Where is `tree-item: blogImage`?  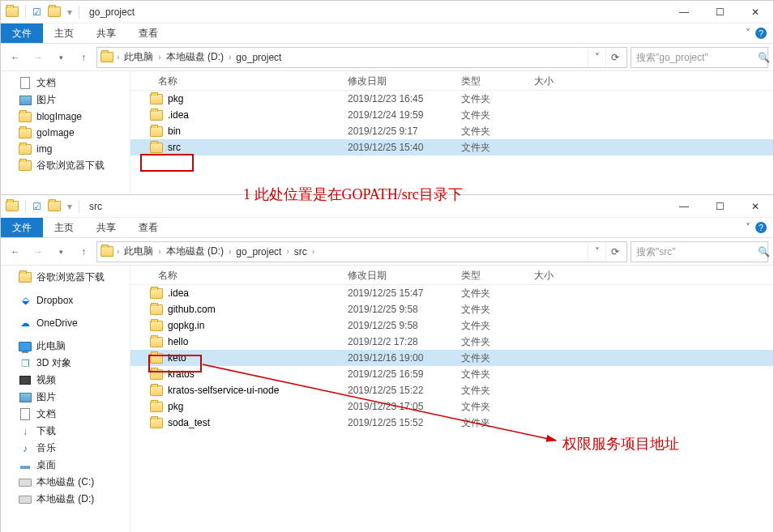
tree-item: blogImage is located at coordinates (65, 117).